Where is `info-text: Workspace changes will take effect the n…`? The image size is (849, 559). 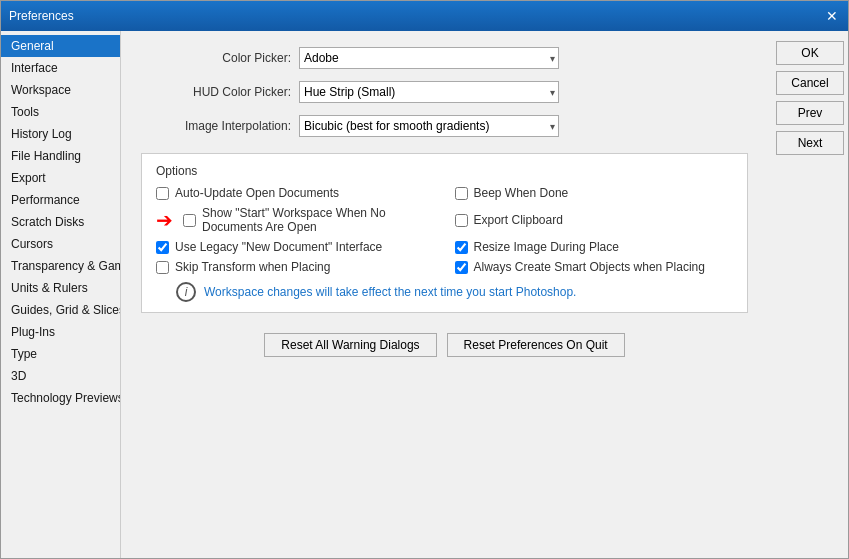 info-text: Workspace changes will take effect the n… is located at coordinates (390, 292).